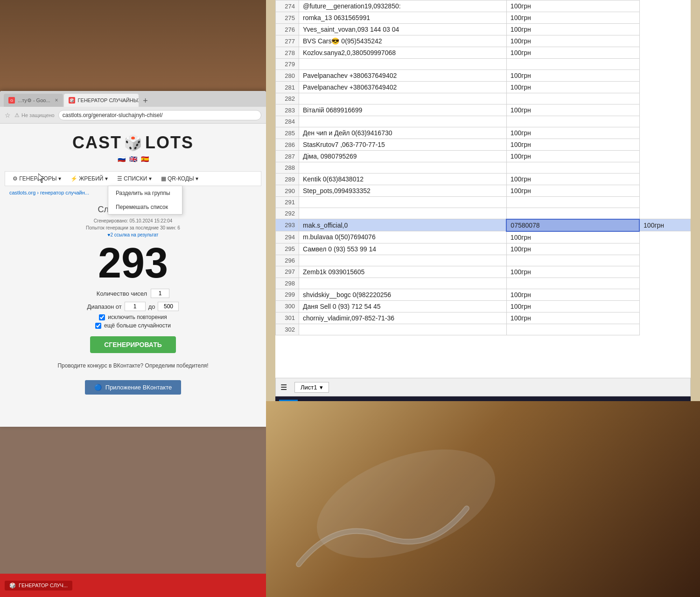 The width and height of the screenshot is (700, 597). Describe the element at coordinates (35, 115) in the screenshot. I see `security-warning: ⚠ Не защищено` at that location.